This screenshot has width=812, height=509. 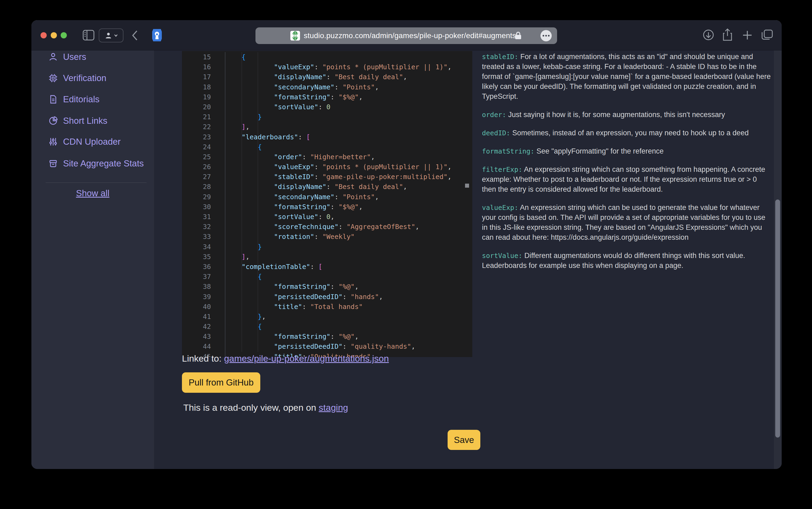 I want to click on line-number: 44, so click(x=197, y=346).